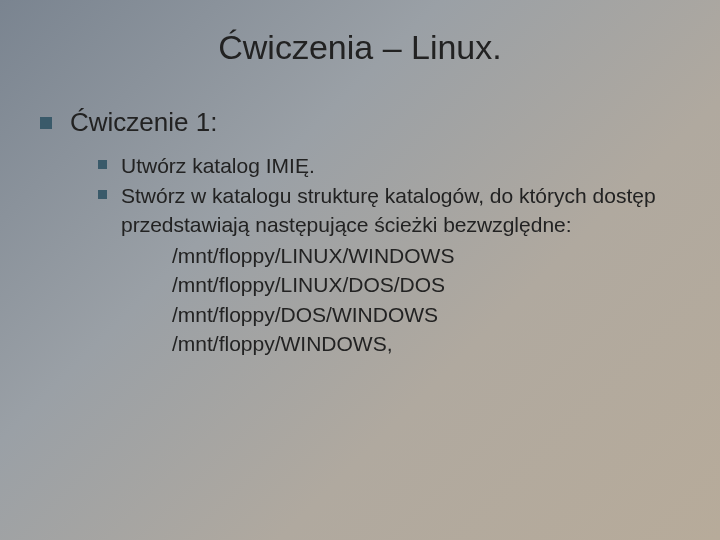  What do you see at coordinates (426, 256) in the screenshot?
I see `path-text: /mnt/floppy/LINUX/WINDOWS` at bounding box center [426, 256].